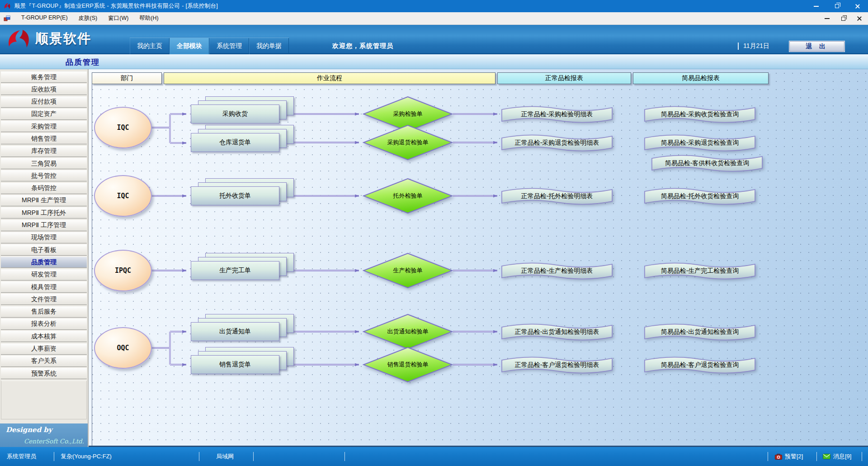  I want to click on sidebar-item-rnd: 研发管理, so click(44, 275).